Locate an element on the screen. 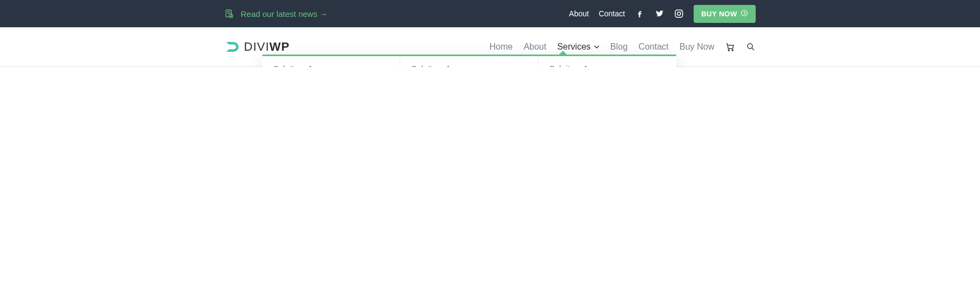 Image resolution: width=980 pixels, height=302 pixels. chevron-down-icon is located at coordinates (597, 47).